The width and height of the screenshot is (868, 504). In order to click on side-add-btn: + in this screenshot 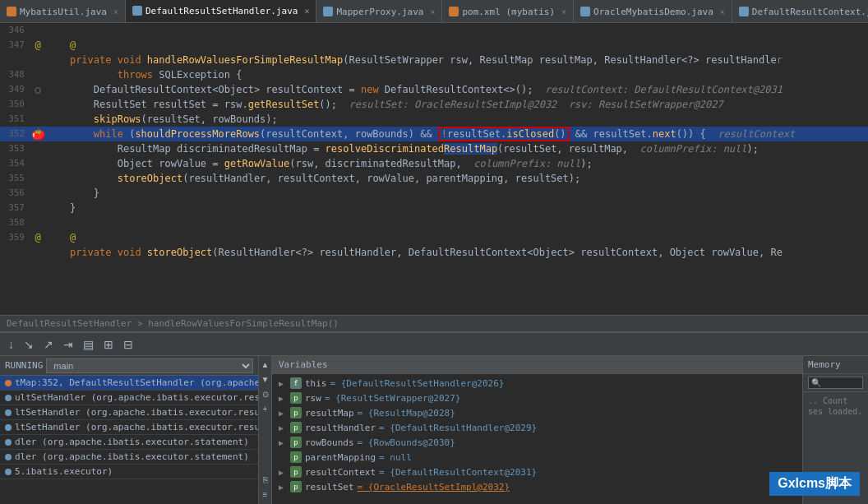, I will do `click(265, 409)`.